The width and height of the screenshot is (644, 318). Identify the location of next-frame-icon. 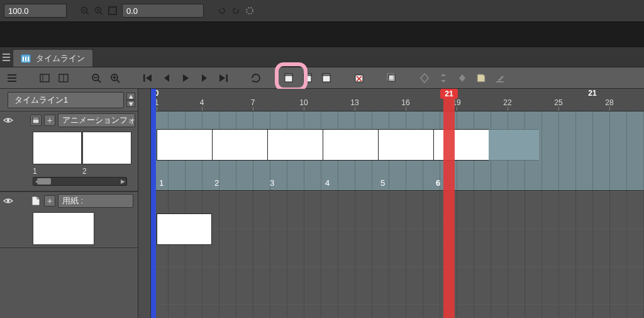
(204, 78).